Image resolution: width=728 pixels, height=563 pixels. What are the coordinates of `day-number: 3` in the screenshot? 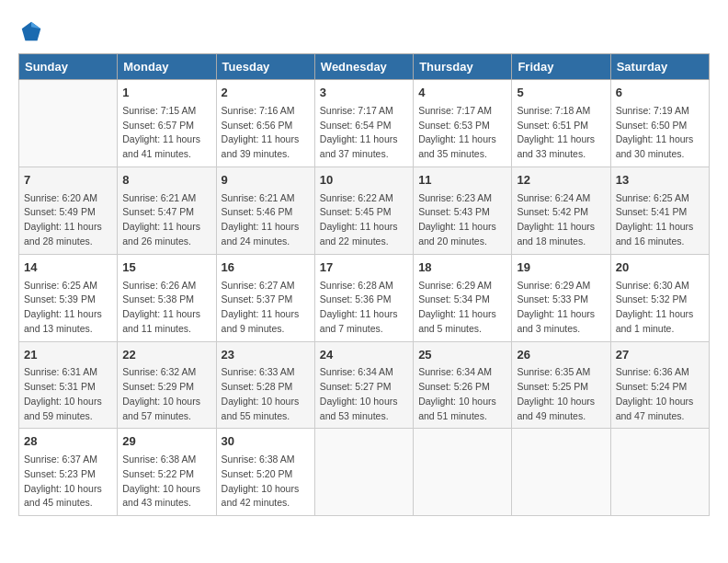 It's located at (364, 94).